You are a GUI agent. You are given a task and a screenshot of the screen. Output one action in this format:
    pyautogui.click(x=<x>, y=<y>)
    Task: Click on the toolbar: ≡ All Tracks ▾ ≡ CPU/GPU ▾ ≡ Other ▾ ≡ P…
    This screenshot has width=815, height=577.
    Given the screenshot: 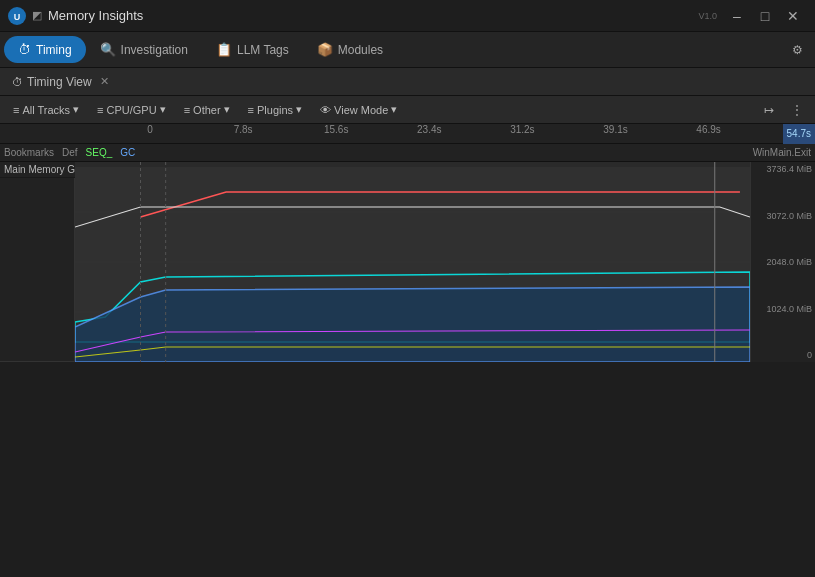 What is the action you would take?
    pyautogui.click(x=408, y=110)
    